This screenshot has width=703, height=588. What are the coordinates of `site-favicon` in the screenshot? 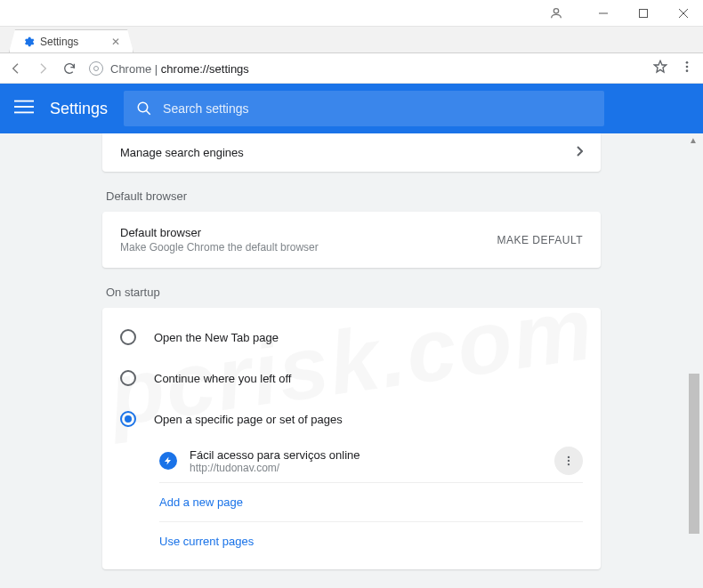 It's located at (168, 461).